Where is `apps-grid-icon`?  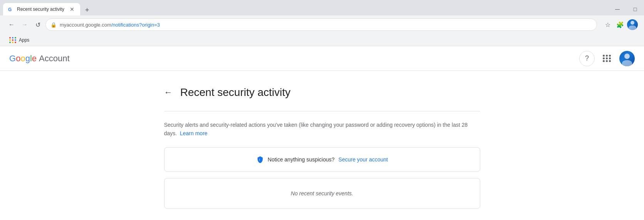
apps-grid-icon is located at coordinates (13, 40).